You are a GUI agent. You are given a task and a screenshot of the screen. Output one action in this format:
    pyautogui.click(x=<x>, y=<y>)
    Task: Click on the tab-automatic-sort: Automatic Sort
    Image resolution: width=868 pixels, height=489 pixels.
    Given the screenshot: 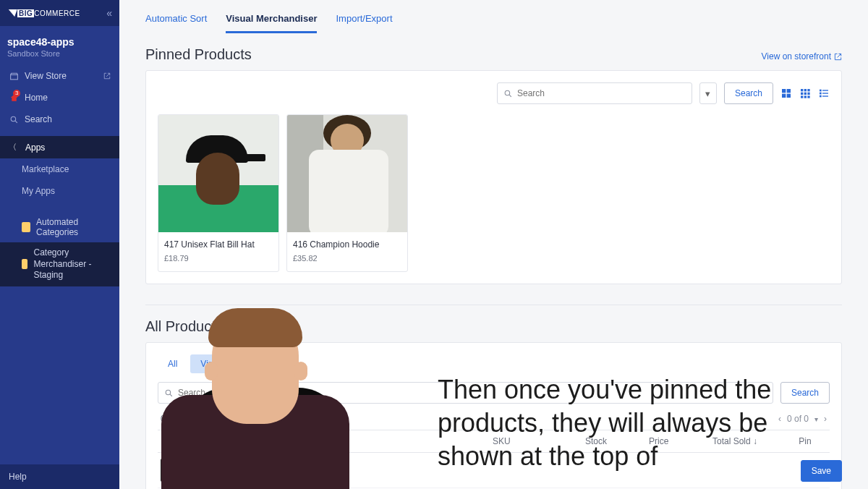 What is the action you would take?
    pyautogui.click(x=176, y=20)
    